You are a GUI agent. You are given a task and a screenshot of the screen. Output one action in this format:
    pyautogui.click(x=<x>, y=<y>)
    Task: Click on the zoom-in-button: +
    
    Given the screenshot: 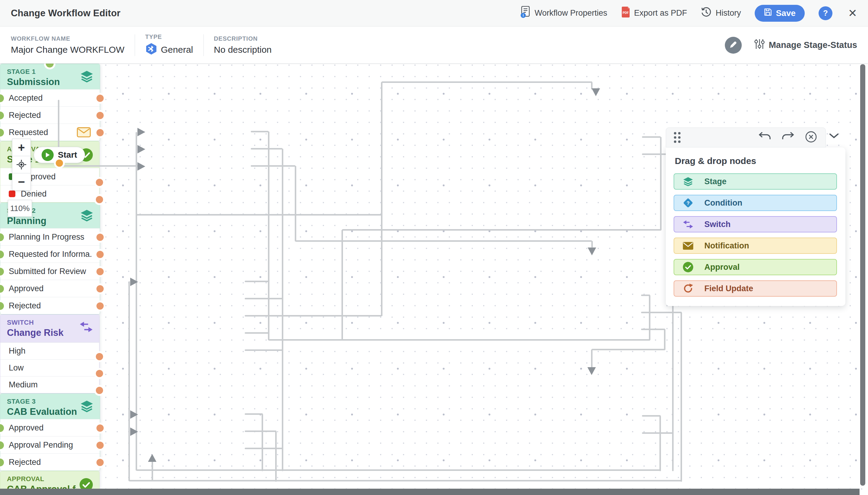 What is the action you would take?
    pyautogui.click(x=21, y=148)
    